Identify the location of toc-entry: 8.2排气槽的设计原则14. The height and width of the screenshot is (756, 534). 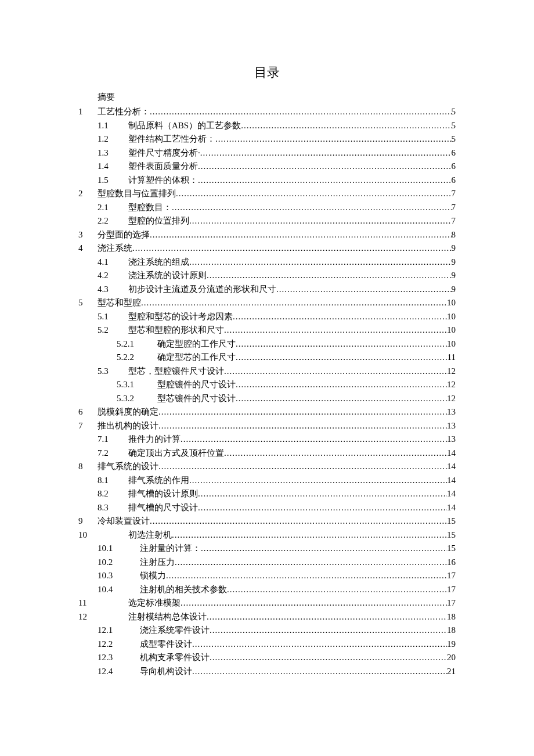
(267, 494).